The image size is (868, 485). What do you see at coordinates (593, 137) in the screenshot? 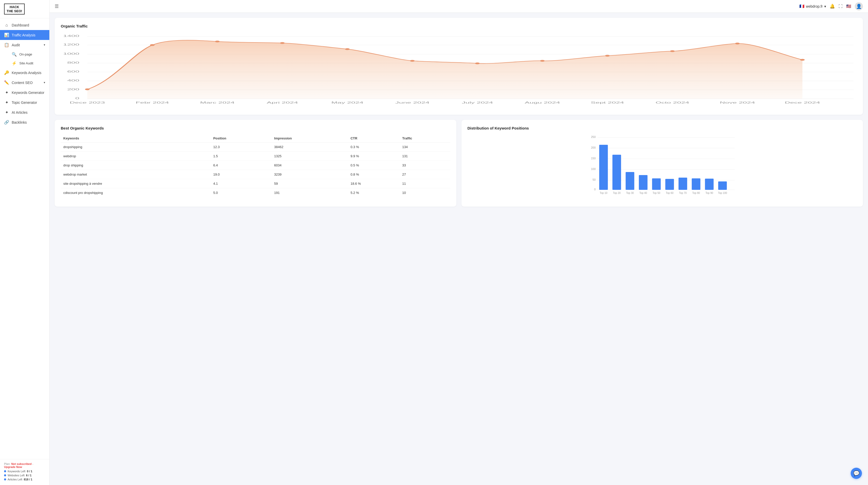
I see `svg-text: 250` at bounding box center [593, 137].